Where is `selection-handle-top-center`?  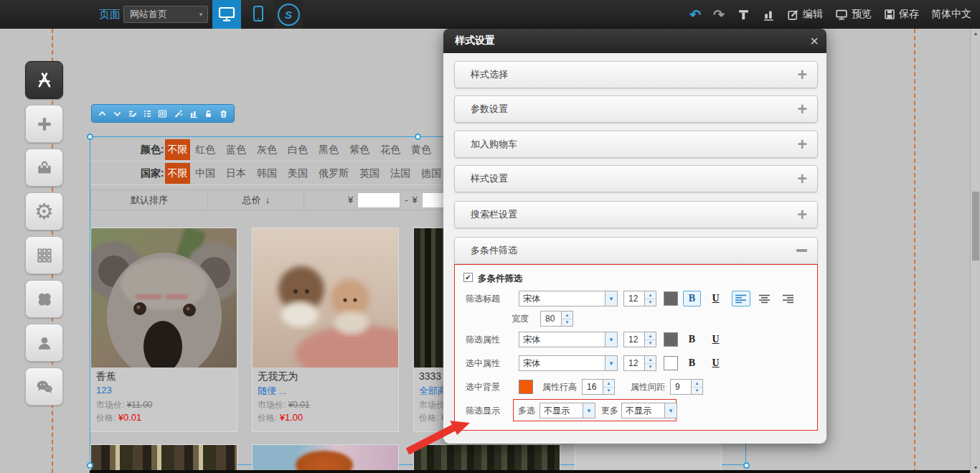 selection-handle-top-center is located at coordinates (418, 136).